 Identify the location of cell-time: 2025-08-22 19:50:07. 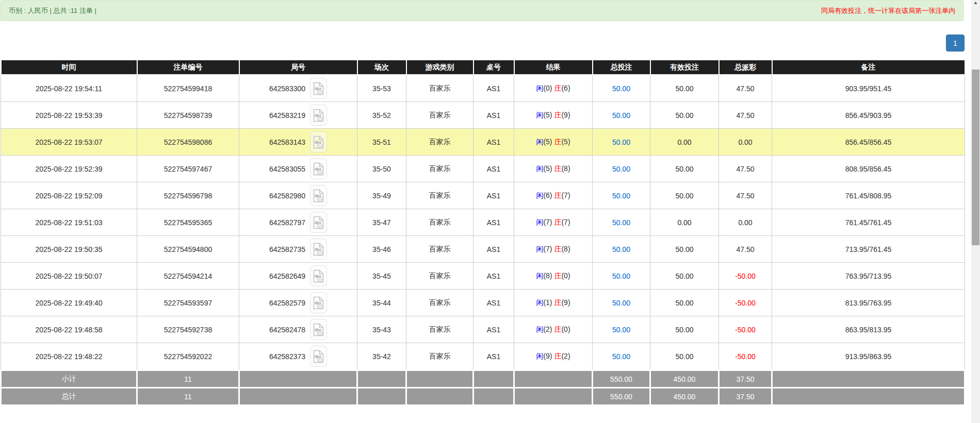
(69, 276).